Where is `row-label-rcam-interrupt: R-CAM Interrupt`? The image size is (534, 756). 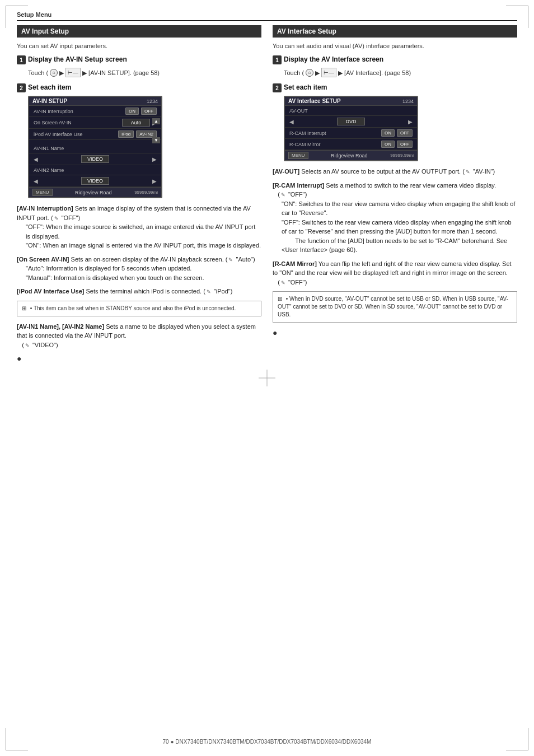
row-label-rcam-interrupt: R-CAM Interrupt is located at coordinates (308, 133).